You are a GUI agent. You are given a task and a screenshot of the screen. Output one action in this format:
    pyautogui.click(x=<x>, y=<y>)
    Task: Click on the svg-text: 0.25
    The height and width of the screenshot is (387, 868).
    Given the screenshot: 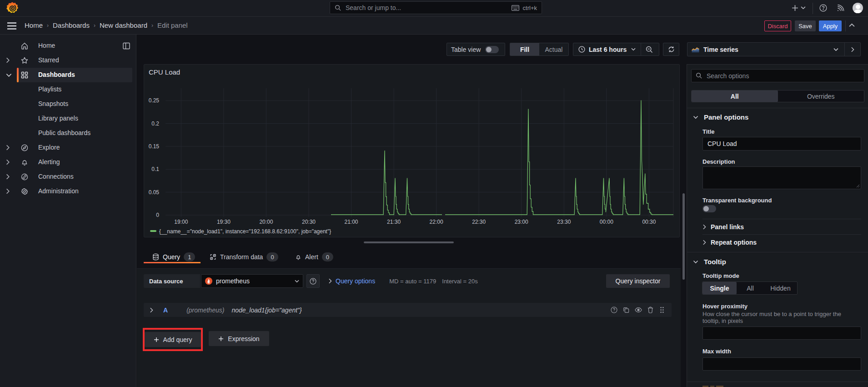 What is the action you would take?
    pyautogui.click(x=154, y=101)
    